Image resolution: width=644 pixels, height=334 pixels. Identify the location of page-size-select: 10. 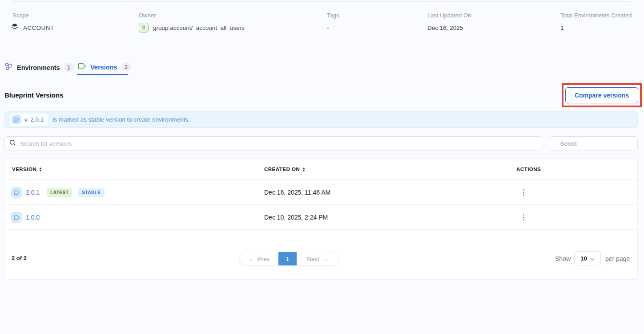
(588, 258).